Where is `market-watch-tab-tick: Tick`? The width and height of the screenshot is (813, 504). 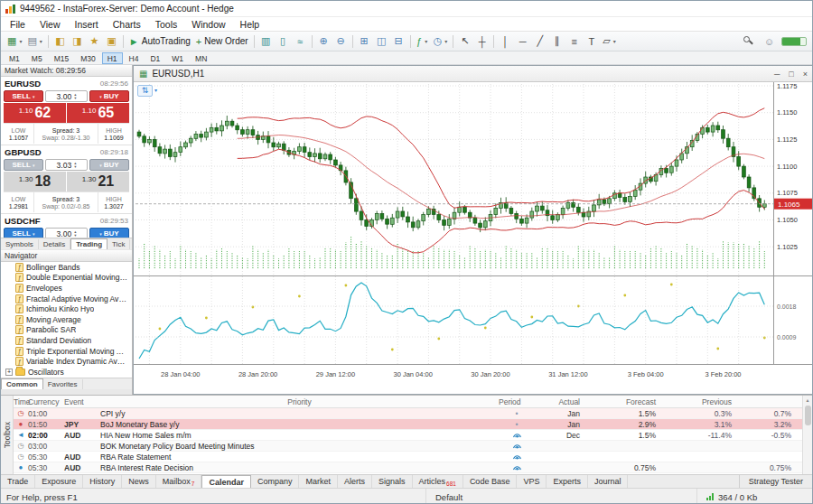 market-watch-tab-tick: Tick is located at coordinates (119, 244).